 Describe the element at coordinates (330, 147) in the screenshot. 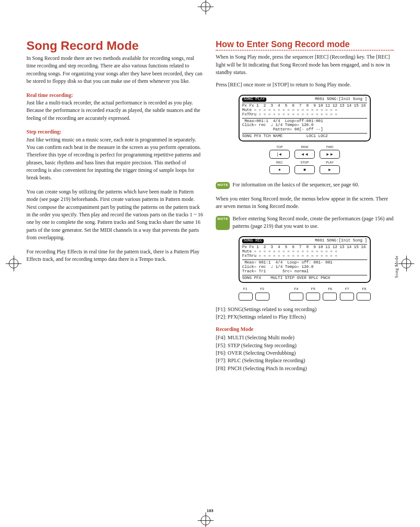

I see `label-fwd: FWD` at that location.